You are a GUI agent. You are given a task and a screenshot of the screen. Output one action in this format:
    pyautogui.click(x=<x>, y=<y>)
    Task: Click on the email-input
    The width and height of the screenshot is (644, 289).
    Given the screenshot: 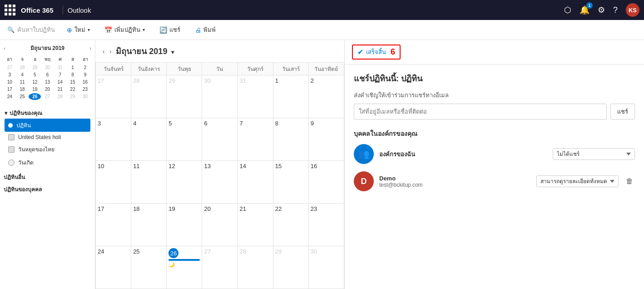 What is the action you would take?
    pyautogui.click(x=481, y=112)
    